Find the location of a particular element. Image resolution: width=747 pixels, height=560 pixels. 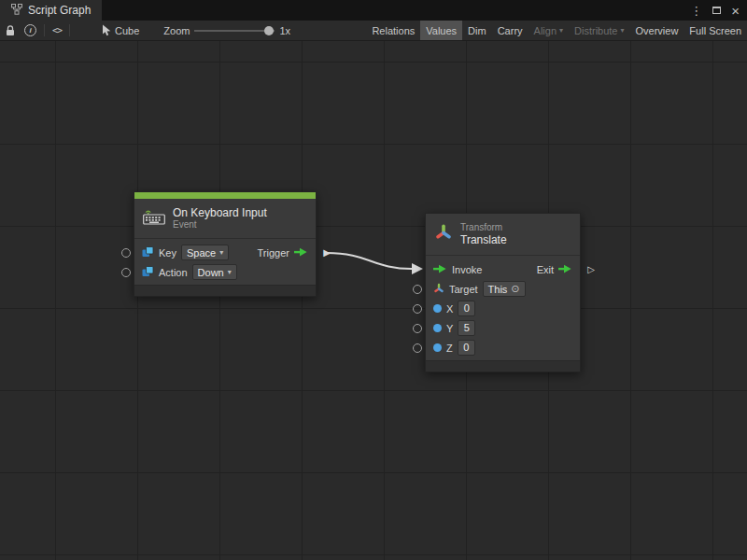

window-maximize-icon is located at coordinates (717, 10).